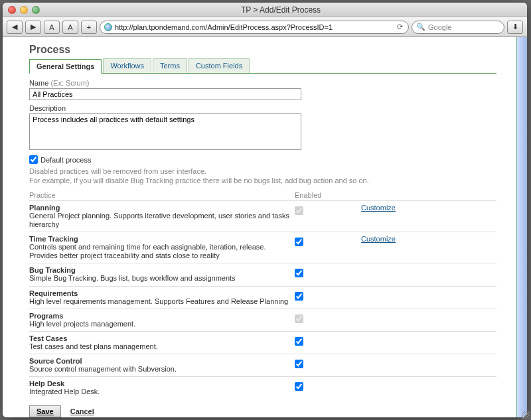 The height and width of the screenshot is (420, 531). I want to click on practice-name: Planning, so click(162, 208).